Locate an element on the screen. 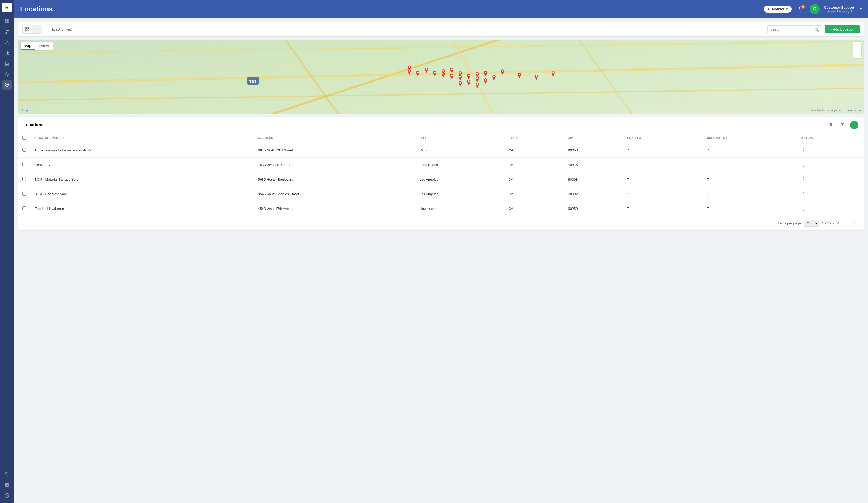 The height and width of the screenshot is (503, 868). row-address: 5685 Hester Boulevard is located at coordinates (335, 179).